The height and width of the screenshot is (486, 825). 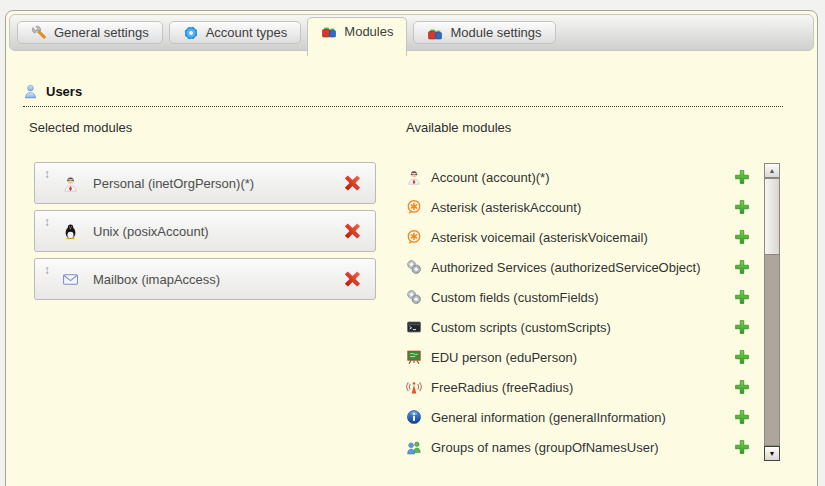 What do you see at coordinates (521, 328) in the screenshot?
I see `available-module-label: Custom scripts (customScripts)` at bounding box center [521, 328].